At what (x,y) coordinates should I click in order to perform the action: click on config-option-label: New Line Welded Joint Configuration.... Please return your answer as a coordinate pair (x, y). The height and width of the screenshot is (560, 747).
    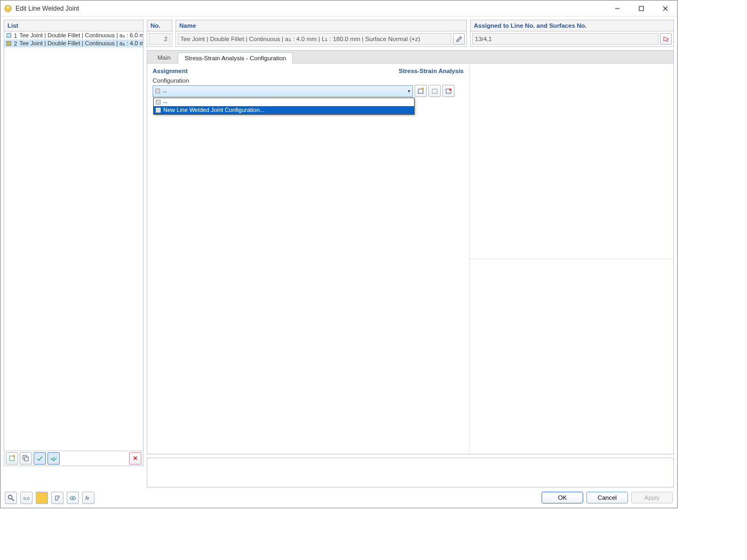
    Looking at the image, I should click on (214, 110).